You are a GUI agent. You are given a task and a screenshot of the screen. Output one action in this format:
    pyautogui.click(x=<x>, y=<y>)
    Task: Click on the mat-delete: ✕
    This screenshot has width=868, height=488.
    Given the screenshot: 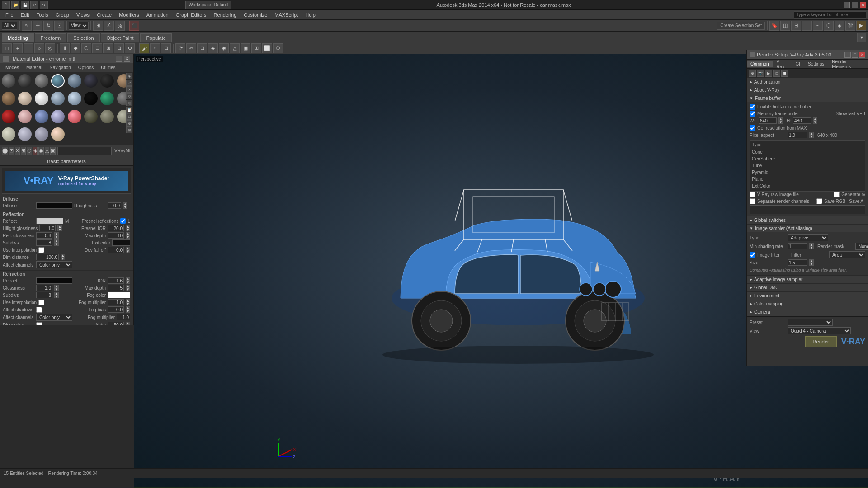 What is the action you would take?
    pyautogui.click(x=129, y=89)
    